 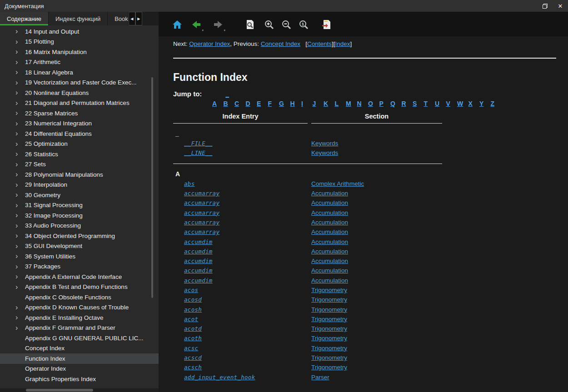 What do you see at coordinates (263, 104) in the screenshot?
I see `jump-letter-link: E` at bounding box center [263, 104].